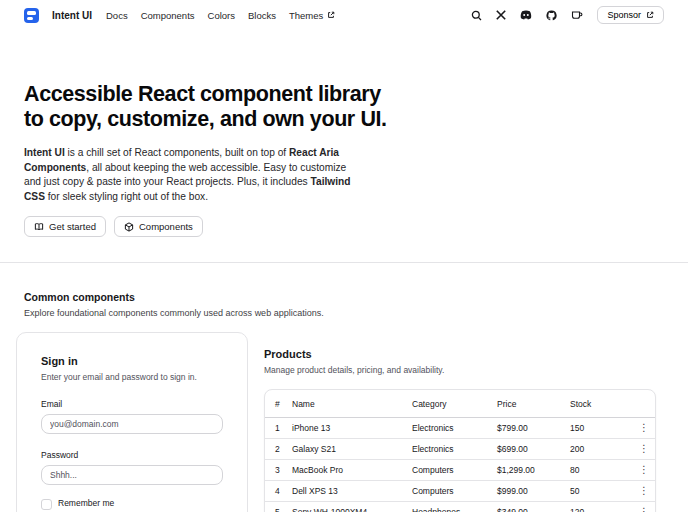 The width and height of the screenshot is (688, 512). What do you see at coordinates (306, 16) in the screenshot?
I see `nav-link-themes-label: Themes` at bounding box center [306, 16].